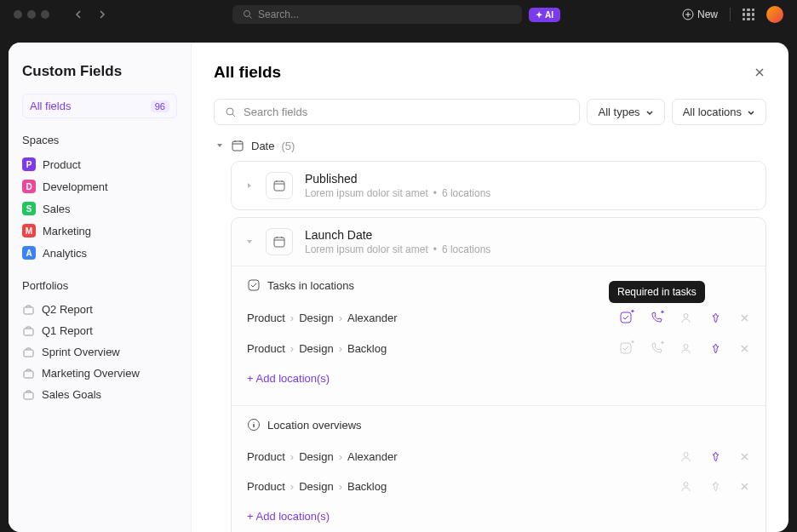 The width and height of the screenshot is (797, 532). What do you see at coordinates (499, 186) in the screenshot?
I see `field-row: Published Lorem ipsum dolor sit amet•6 l…` at bounding box center [499, 186].